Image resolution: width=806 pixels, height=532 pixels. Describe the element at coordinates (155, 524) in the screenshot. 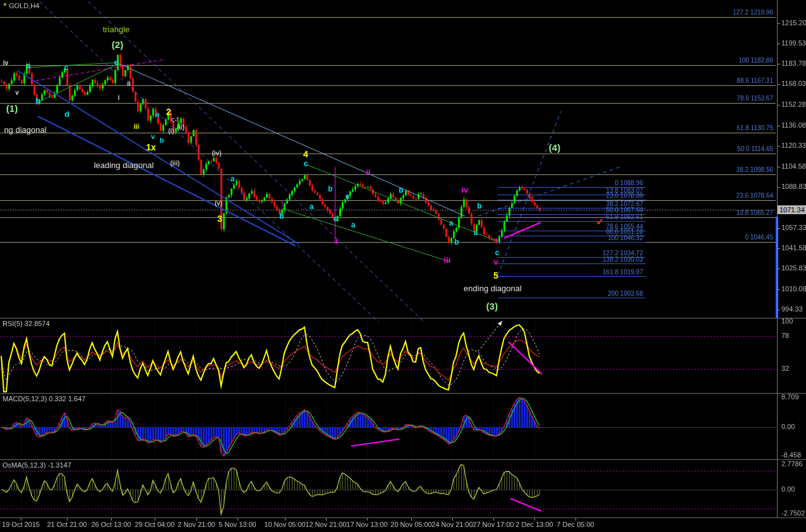

I see `time-axis-label: 29 Oct 04:00` at that location.